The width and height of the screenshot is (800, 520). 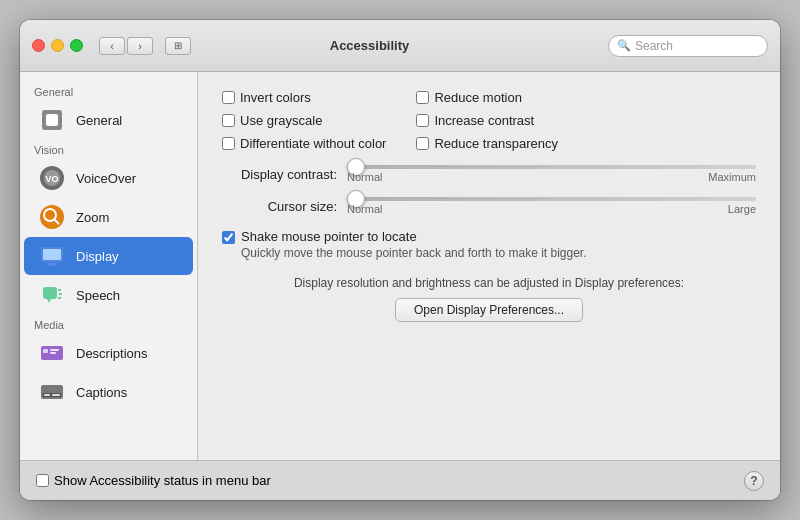 What do you see at coordinates (364, 209) in the screenshot?
I see `cursor-size-left: Normal` at bounding box center [364, 209].